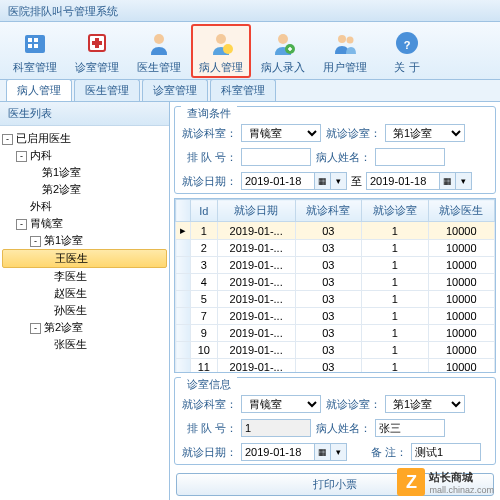 This screenshot has height=500, width=500. What do you see at coordinates (84, 190) in the screenshot?
I see `tree-node: 第2诊室` at bounding box center [84, 190].